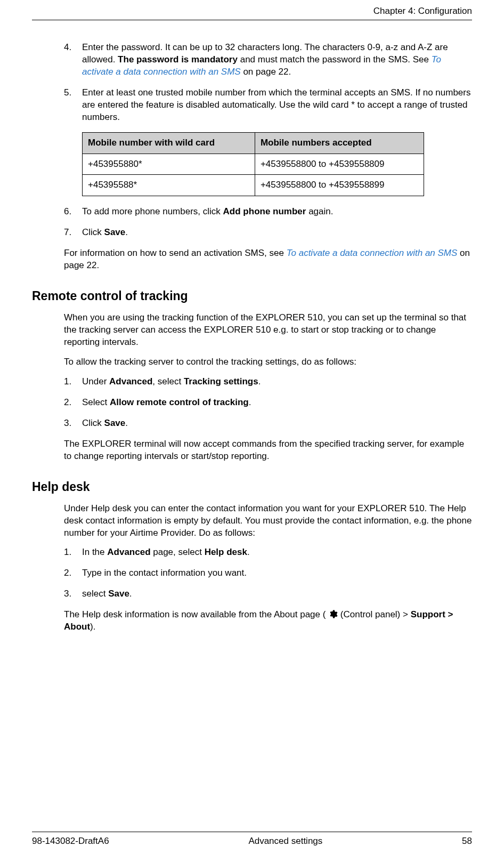  What do you see at coordinates (268, 574) in the screenshot?
I see `helpdesk-step-2: 2. Type in the contact information you w…` at bounding box center [268, 574].